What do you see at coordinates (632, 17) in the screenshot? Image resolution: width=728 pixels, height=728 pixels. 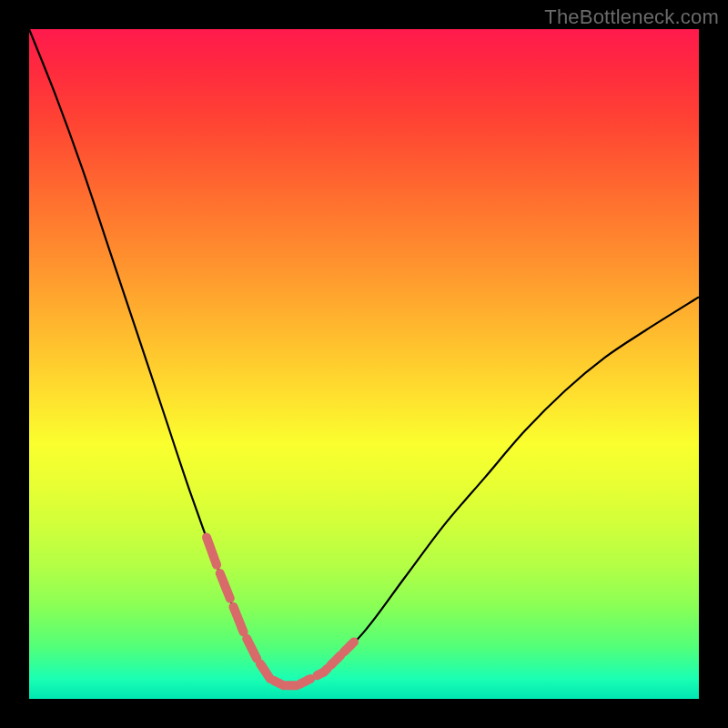 I see `watermark-text: TheBottleneck.com` at bounding box center [632, 17].